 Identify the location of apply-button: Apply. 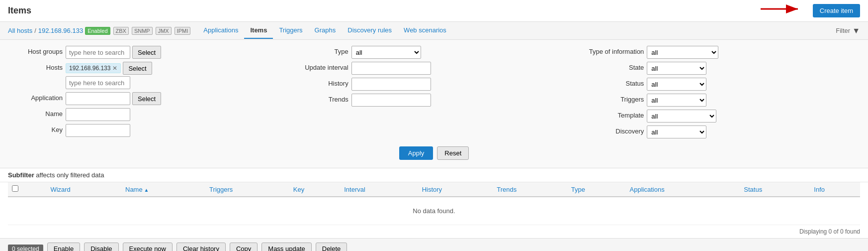
(417, 153).